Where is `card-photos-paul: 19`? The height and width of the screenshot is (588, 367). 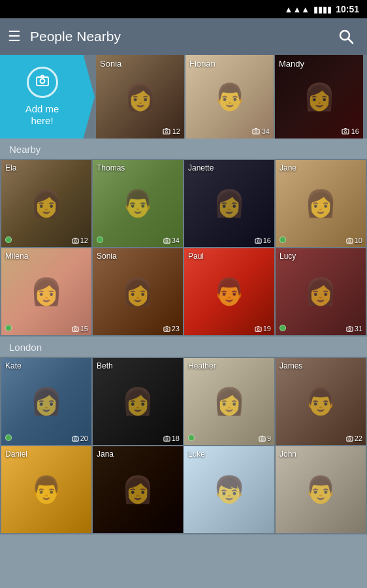
card-photos-paul: 19 is located at coordinates (263, 329).